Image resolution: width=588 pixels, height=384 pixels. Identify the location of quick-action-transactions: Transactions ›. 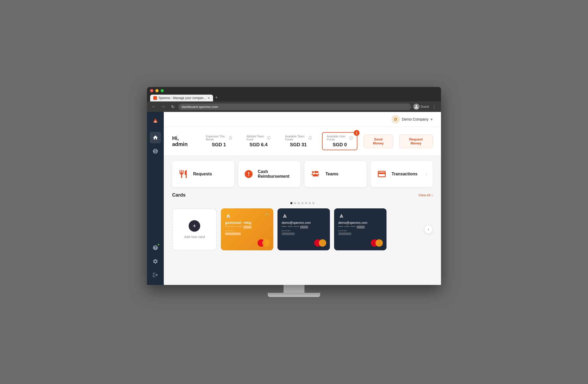
(402, 174).